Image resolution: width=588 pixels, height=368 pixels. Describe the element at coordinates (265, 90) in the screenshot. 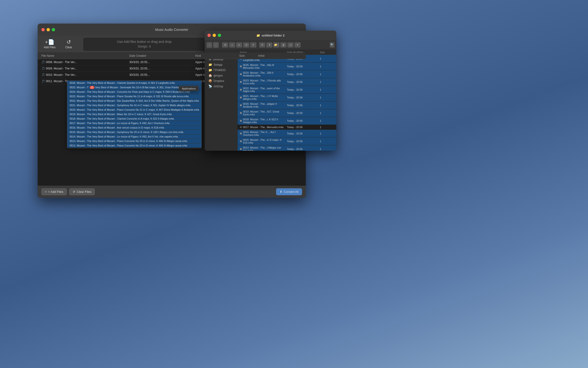

I see `finder-file-name-text: 0022. Mozart - The...ueen of the Night.m…` at that location.